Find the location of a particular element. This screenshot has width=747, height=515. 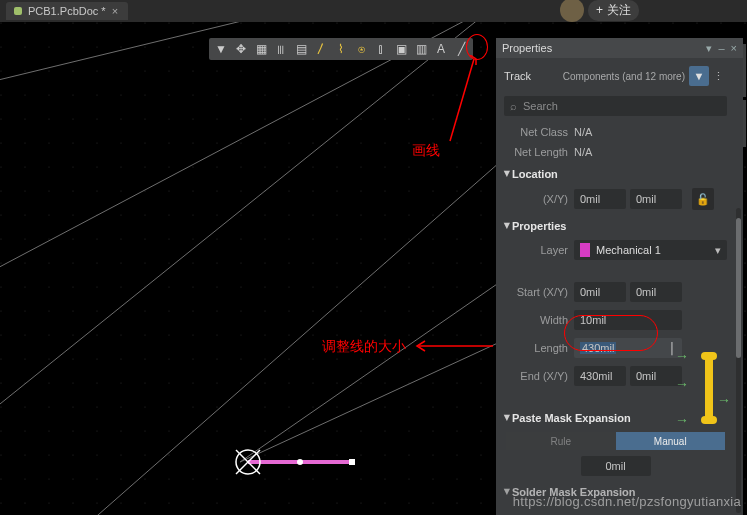

chart-icon: ⫿ is located at coordinates (381, 49).